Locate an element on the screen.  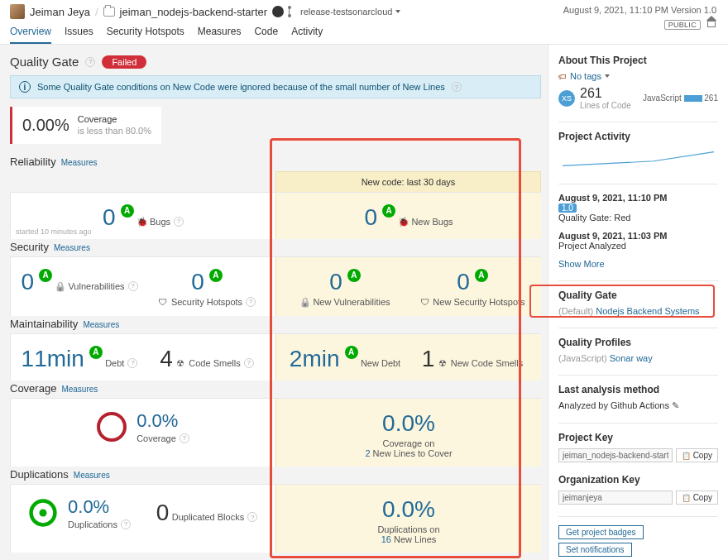
org-key-field is located at coordinates (615, 498).